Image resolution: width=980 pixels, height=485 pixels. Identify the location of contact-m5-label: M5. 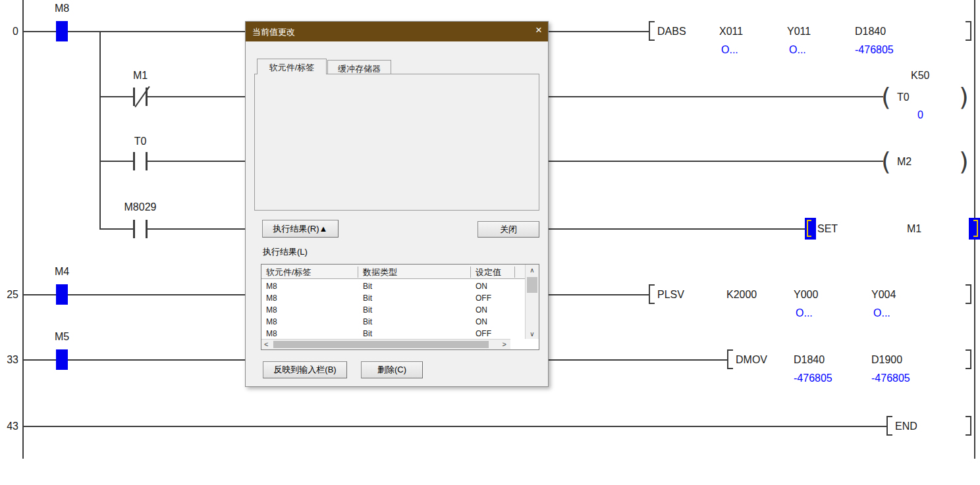
(62, 337).